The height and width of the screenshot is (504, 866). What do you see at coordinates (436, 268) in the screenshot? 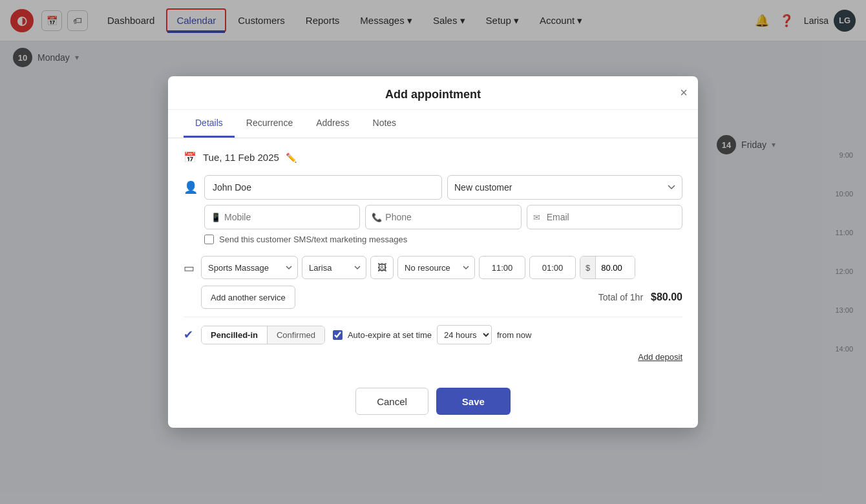
I see `resource-select: No resource` at bounding box center [436, 268].